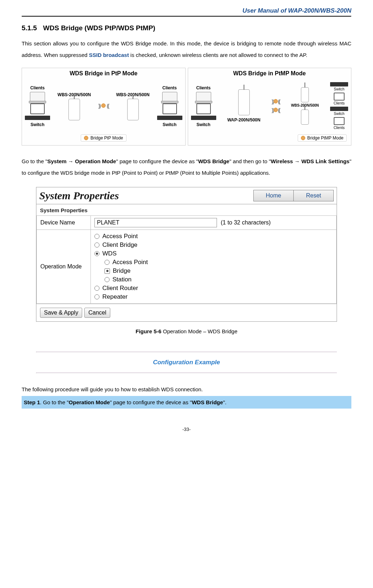 The image size is (373, 588). I want to click on section-number: 5.1.5, so click(29, 28).